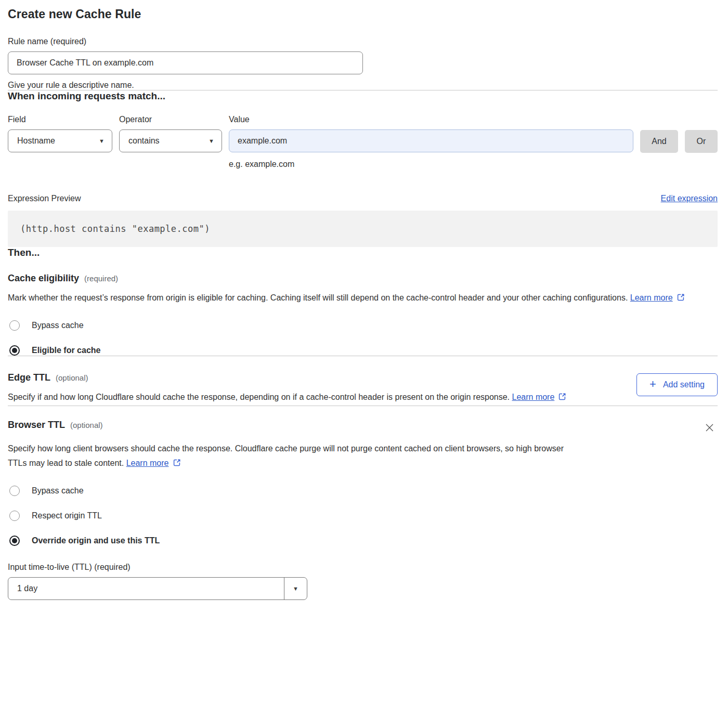  What do you see at coordinates (652, 297) in the screenshot?
I see `cache-eligibility-learn-more-link: Learn more` at bounding box center [652, 297].